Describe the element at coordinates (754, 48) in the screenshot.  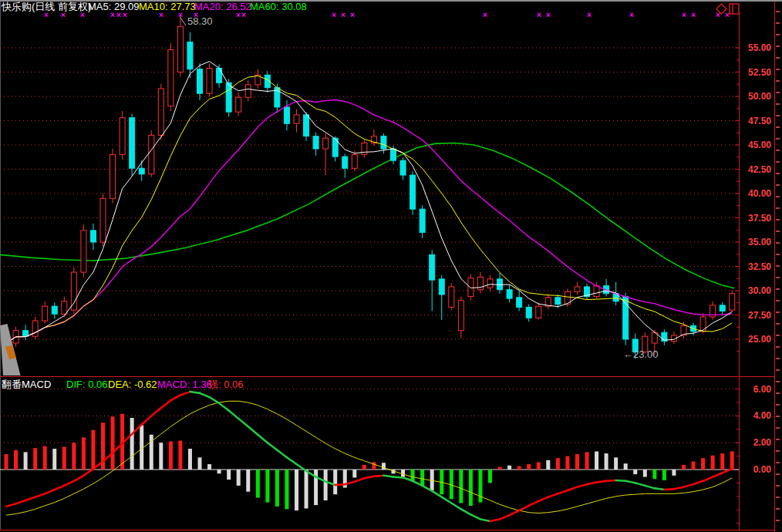
I see `price-tick-label: 55.00` at that location.